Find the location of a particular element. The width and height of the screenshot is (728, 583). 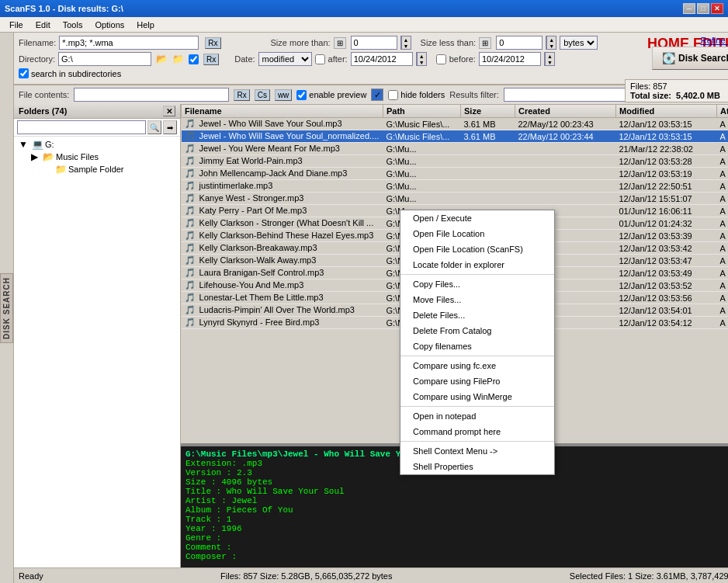

folder-search-input is located at coordinates (81, 127).